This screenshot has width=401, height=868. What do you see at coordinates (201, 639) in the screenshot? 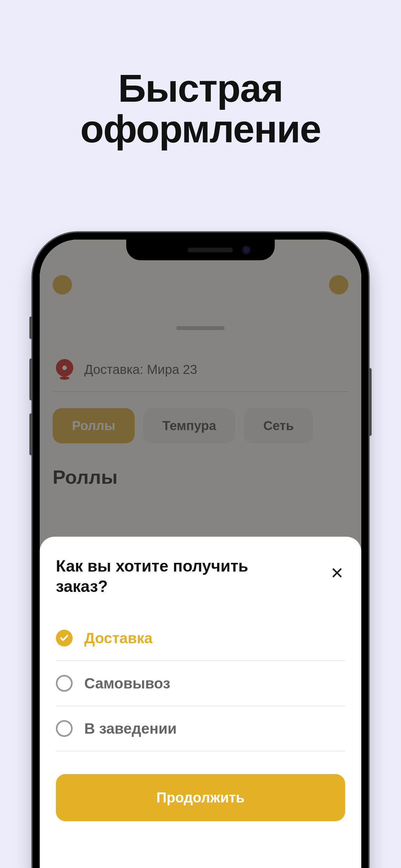
I see `option-delivery: Доставка` at bounding box center [201, 639].